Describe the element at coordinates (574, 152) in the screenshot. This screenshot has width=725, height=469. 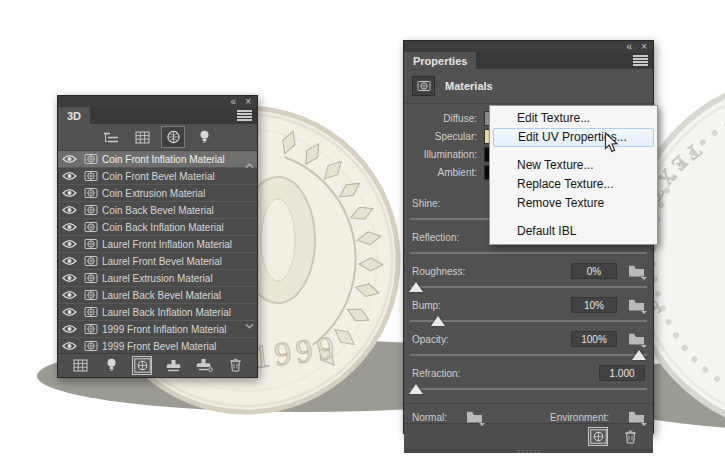
I see `menu-group-gap` at that location.